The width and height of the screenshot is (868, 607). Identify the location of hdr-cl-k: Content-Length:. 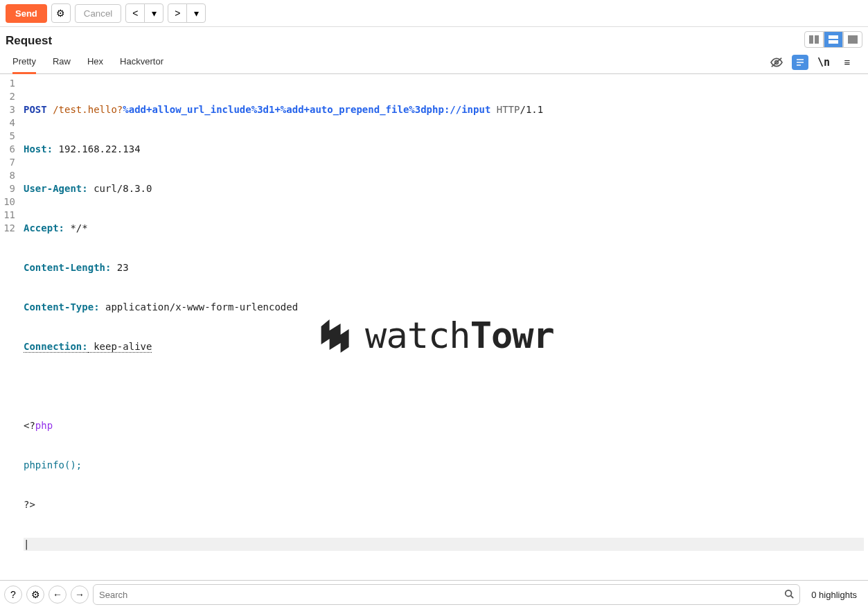
(67, 267).